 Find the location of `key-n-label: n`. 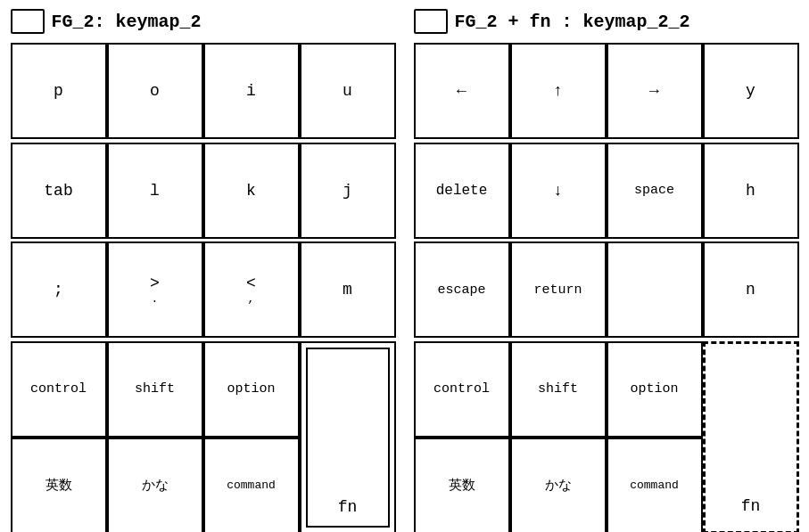

key-n-label: n is located at coordinates (751, 290).